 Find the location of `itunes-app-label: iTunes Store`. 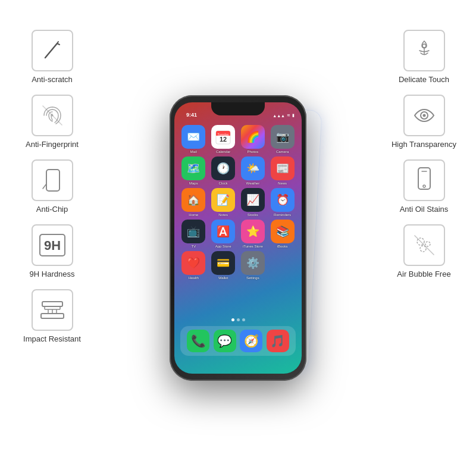

itunes-app-label: iTunes Store is located at coordinates (253, 246).